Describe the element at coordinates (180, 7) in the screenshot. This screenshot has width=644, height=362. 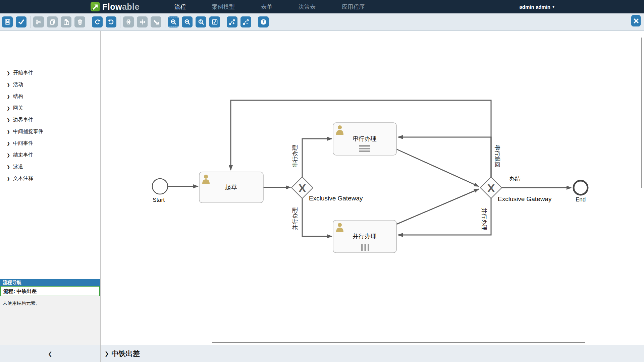
I see `nav-tab: 流程` at that location.